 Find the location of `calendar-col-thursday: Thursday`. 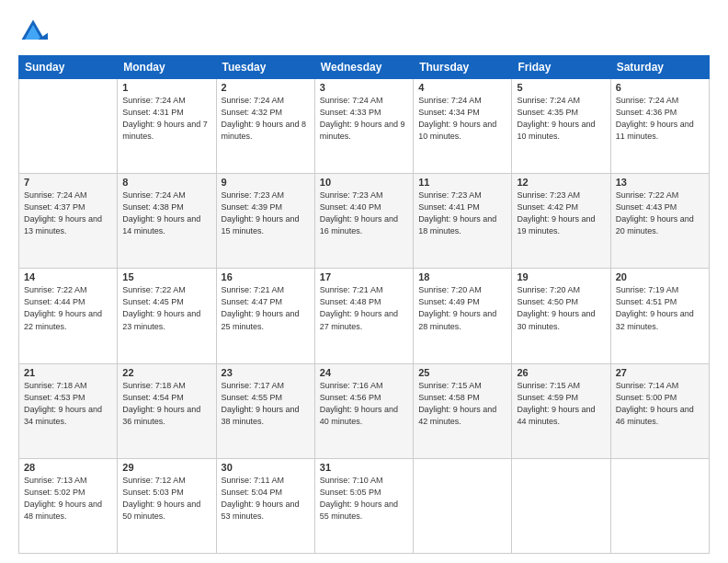

calendar-col-thursday: Thursday is located at coordinates (463, 68).